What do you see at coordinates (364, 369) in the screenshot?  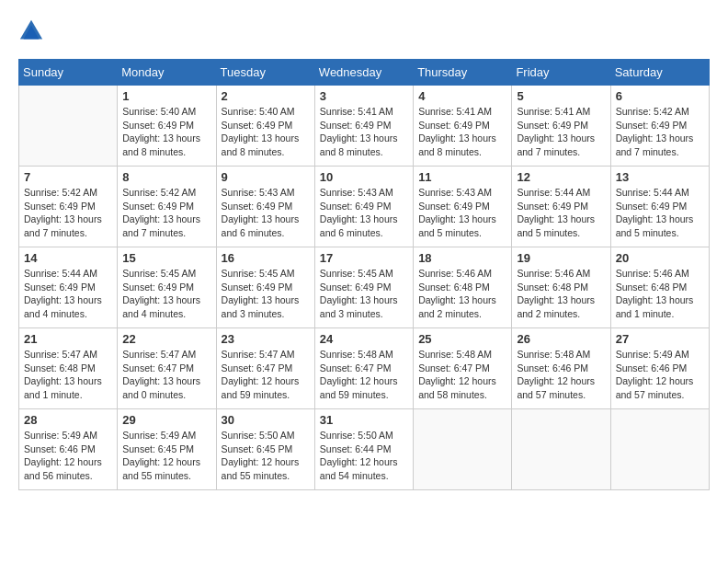 I see `week-row-4: 21Sunrise: 5:47 AM Sunset: 6:48 PM Dayli…` at bounding box center [364, 369].